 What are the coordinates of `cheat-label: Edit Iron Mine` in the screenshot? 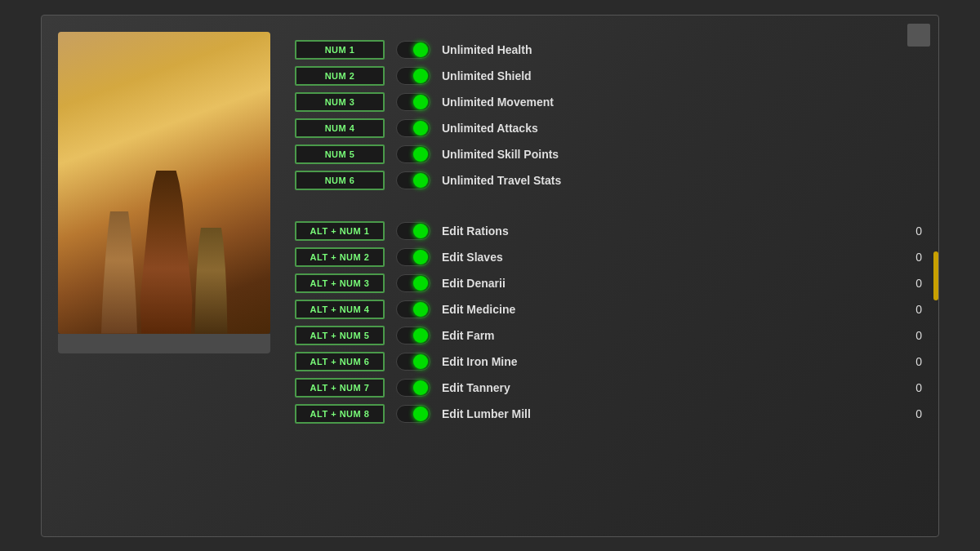 It's located at (668, 362).